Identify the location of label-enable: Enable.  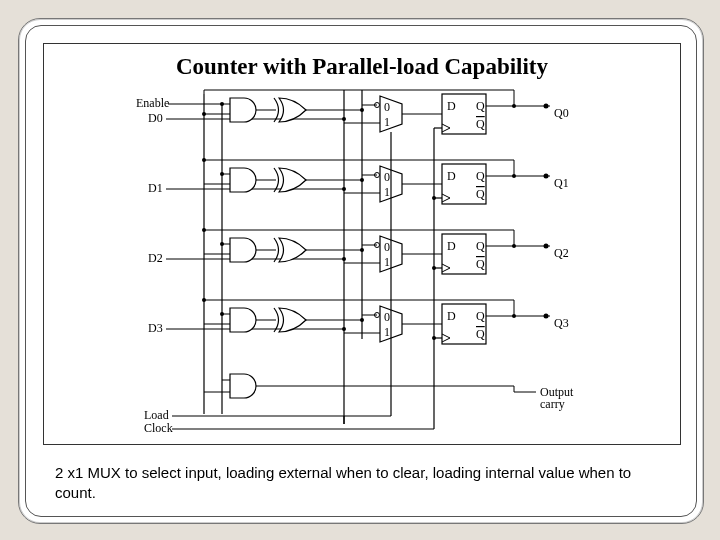
(152, 103).